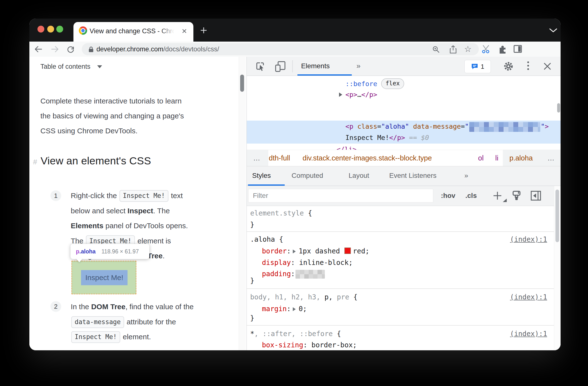 Image resolution: width=588 pixels, height=386 pixels. What do you see at coordinates (242, 83) in the screenshot?
I see `docs-scrollbar-thumb` at bounding box center [242, 83].